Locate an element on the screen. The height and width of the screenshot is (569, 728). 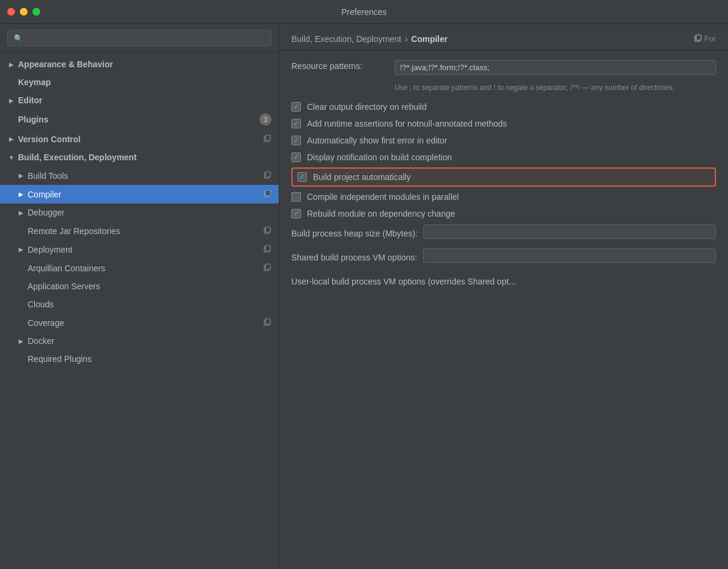
user-vm-row: User-local build process VM options (ove… is located at coordinates (503, 280).